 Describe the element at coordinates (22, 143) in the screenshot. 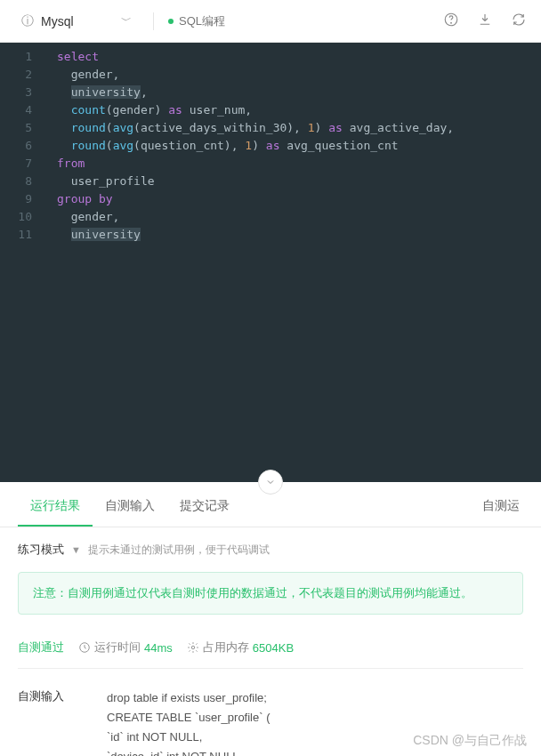

I see `line-gutter: 1234567891011` at that location.